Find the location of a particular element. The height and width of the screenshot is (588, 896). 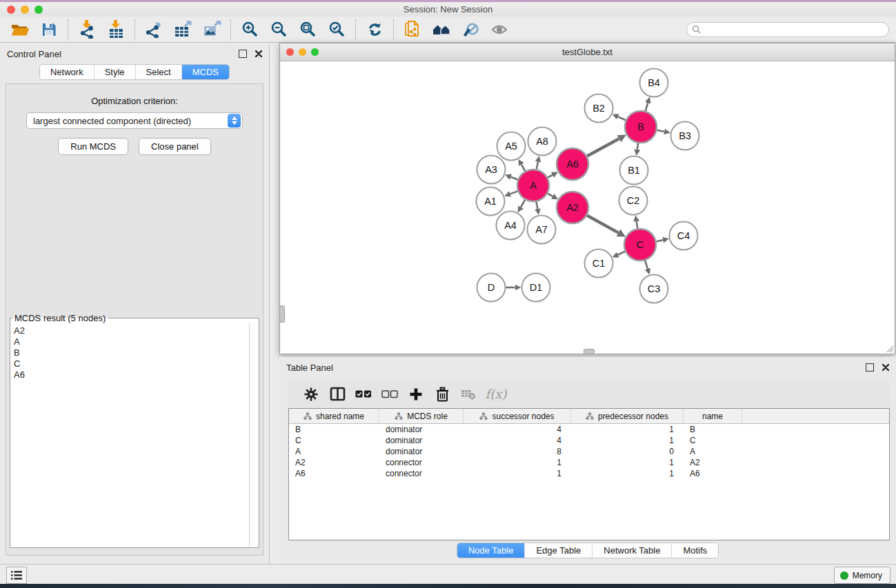

tab-network: Network is located at coordinates (68, 72).